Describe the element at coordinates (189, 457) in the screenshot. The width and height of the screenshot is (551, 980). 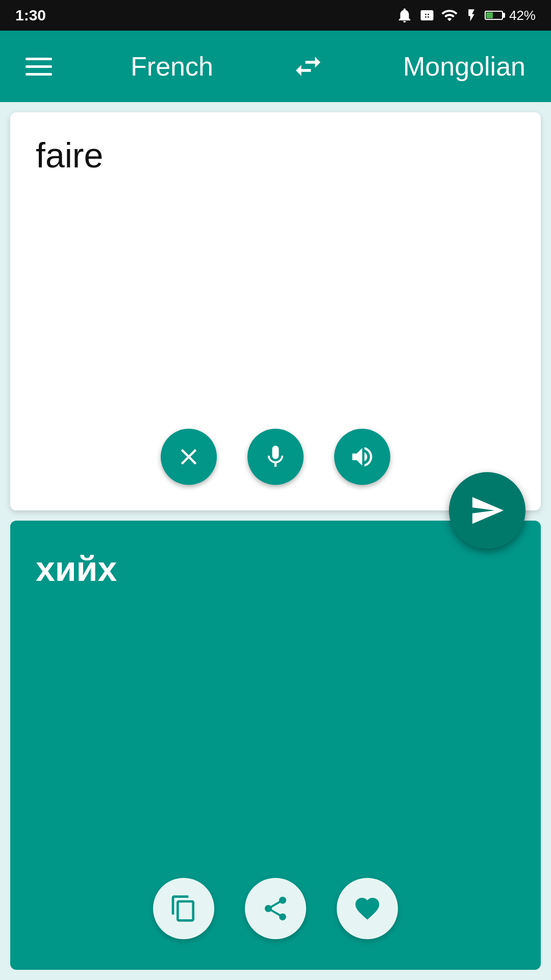
I see `clear-button` at that location.